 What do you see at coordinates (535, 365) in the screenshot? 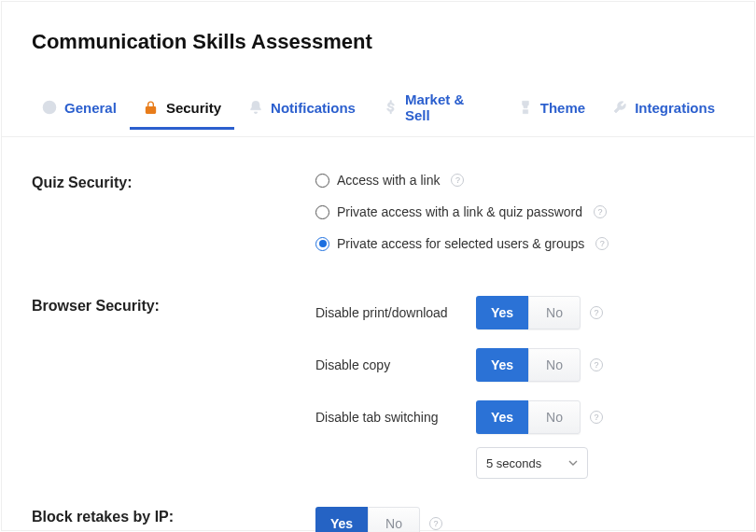
I see `toggle-disable-copy: Disable copy Yes No ?` at bounding box center [535, 365].